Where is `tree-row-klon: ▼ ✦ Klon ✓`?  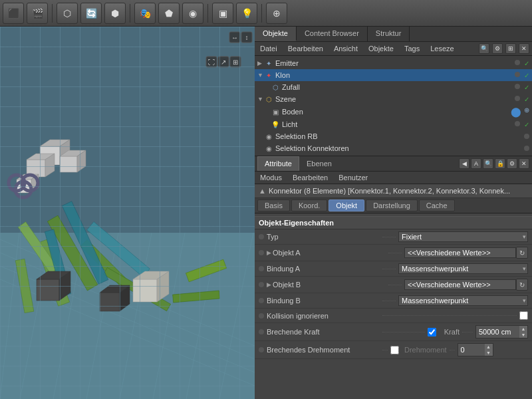 tree-row-klon: ▼ ✦ Klon ✓ is located at coordinates (394, 75).